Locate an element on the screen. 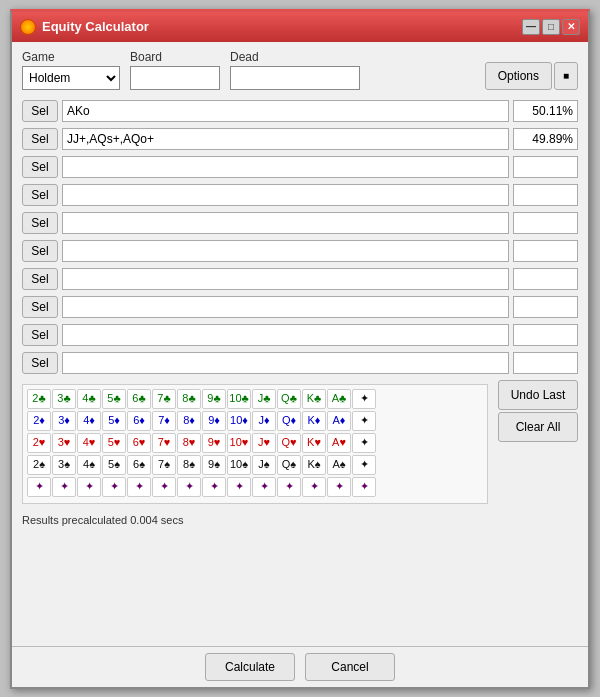  card-row5-13: ✦ is located at coordinates (364, 487).